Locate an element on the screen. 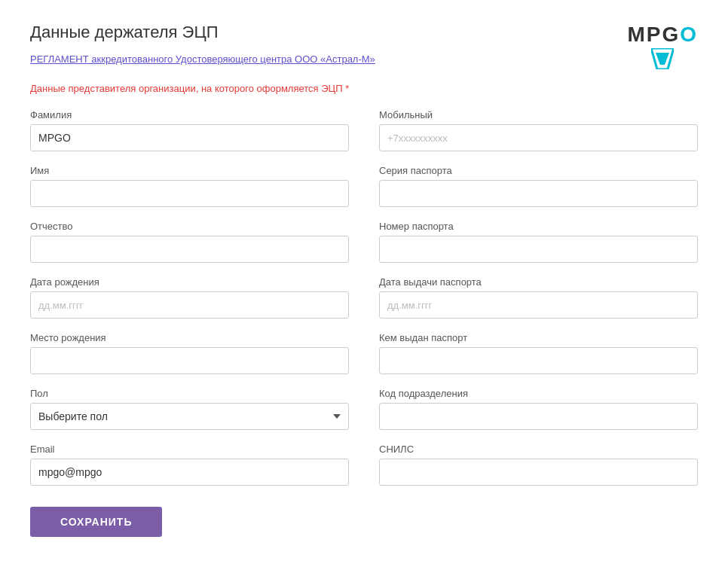 This screenshot has width=728, height=564. input-email is located at coordinates (190, 472).